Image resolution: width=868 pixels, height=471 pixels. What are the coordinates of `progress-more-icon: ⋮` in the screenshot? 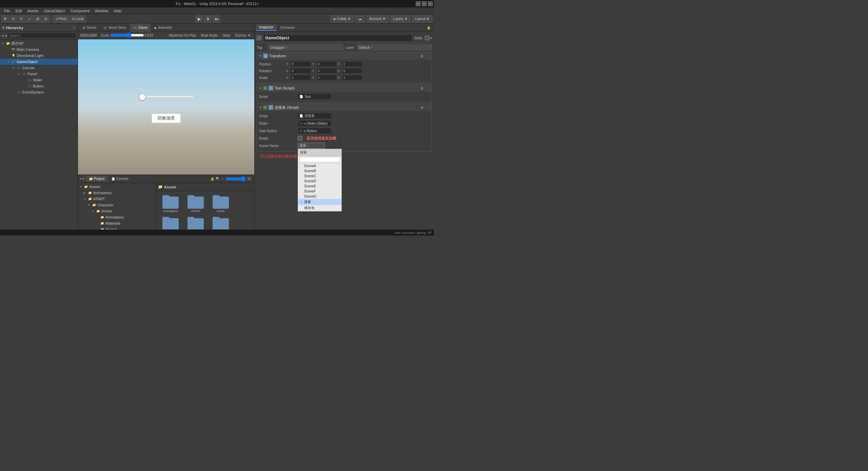 It's located at (428, 108).